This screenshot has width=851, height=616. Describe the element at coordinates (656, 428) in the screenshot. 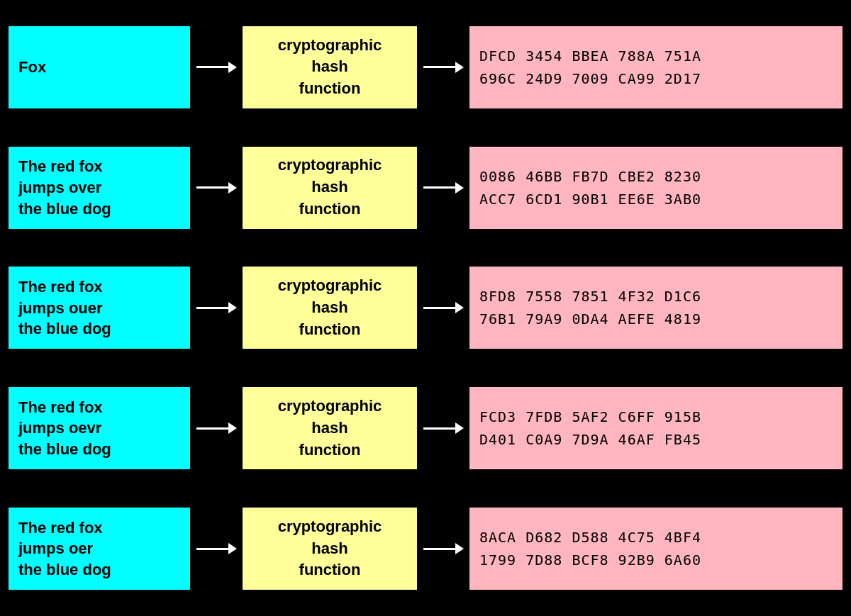

I see `output-box-4: FCD3 7FDB 5AF2 C6FF 915BD401 C0A9 7D9A 4…` at that location.